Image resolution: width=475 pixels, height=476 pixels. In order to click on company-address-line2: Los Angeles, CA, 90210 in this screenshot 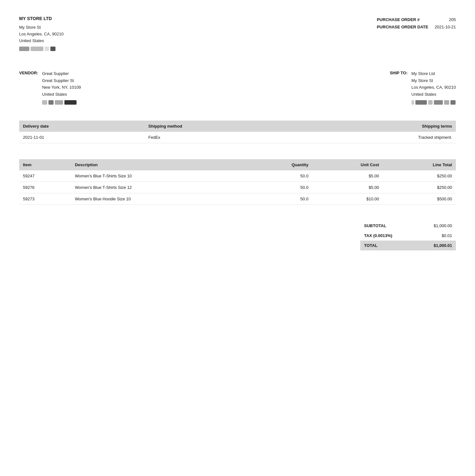, I will do `click(41, 34)`.